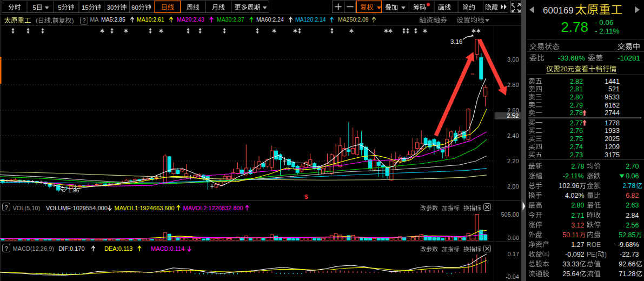 The width and height of the screenshot is (644, 281). I want to click on svg-text: 9533, so click(612, 97).